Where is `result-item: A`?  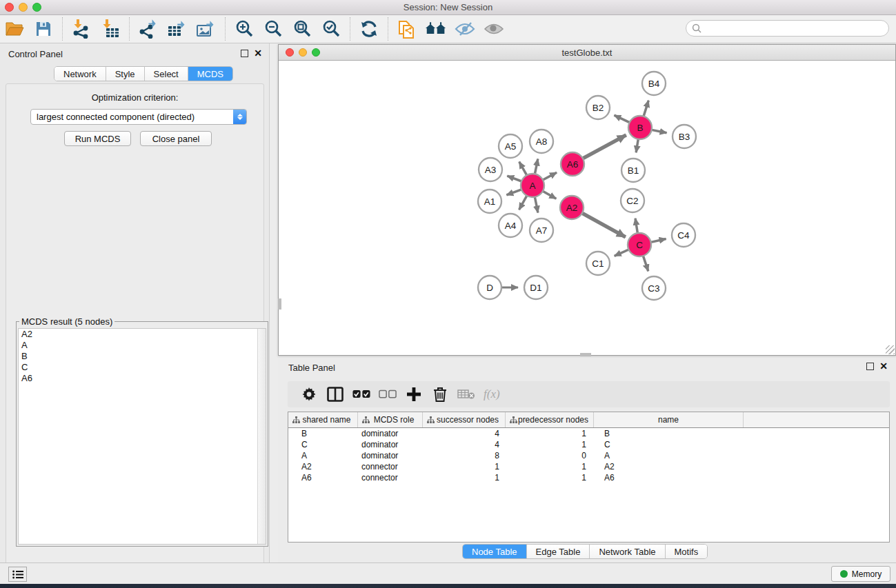
result-item: A is located at coordinates (142, 345).